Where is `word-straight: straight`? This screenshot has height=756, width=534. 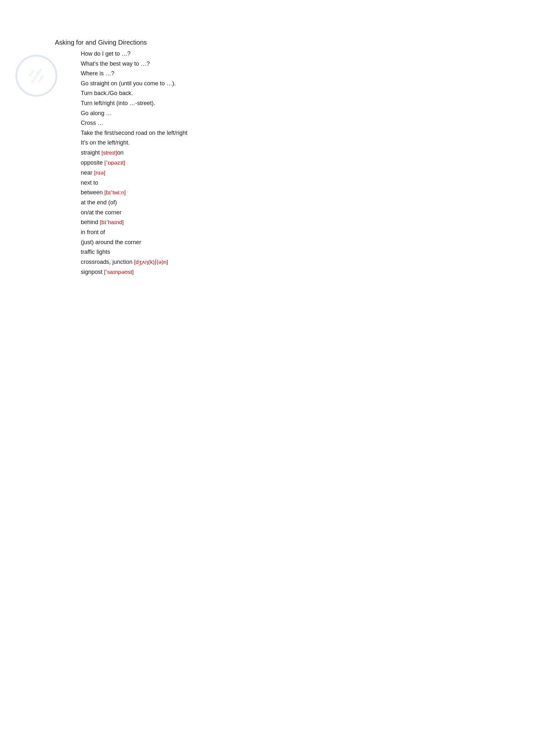
word-straight: straight is located at coordinates (90, 153).